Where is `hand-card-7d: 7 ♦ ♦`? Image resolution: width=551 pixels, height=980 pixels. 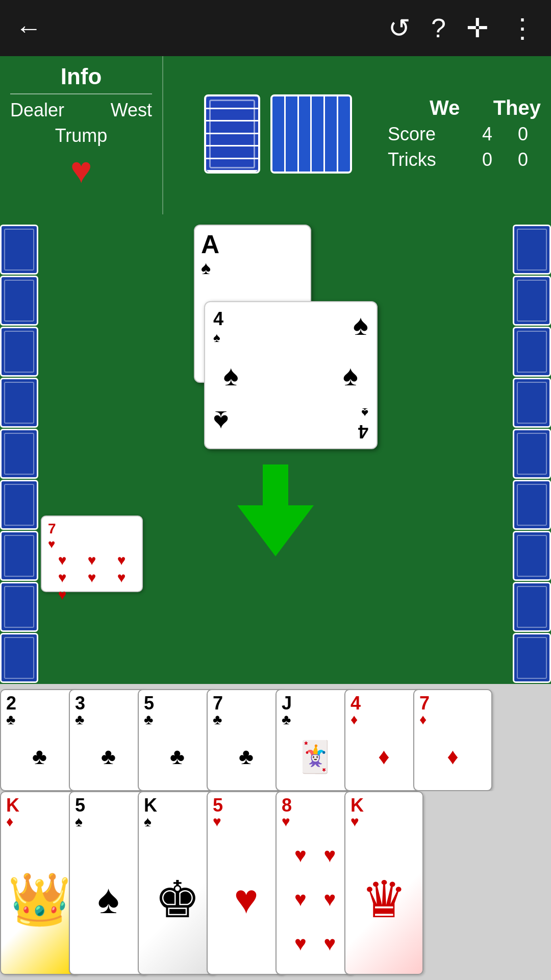
hand-card-7d: 7 ♦ ♦ is located at coordinates (453, 740).